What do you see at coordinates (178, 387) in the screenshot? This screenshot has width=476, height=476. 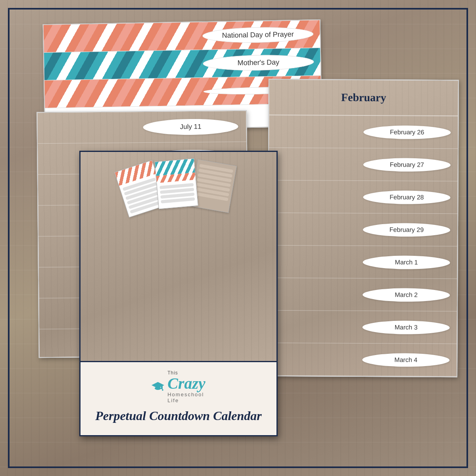 I see `brand-logo: This Crazy Homeschool Life` at bounding box center [178, 387].